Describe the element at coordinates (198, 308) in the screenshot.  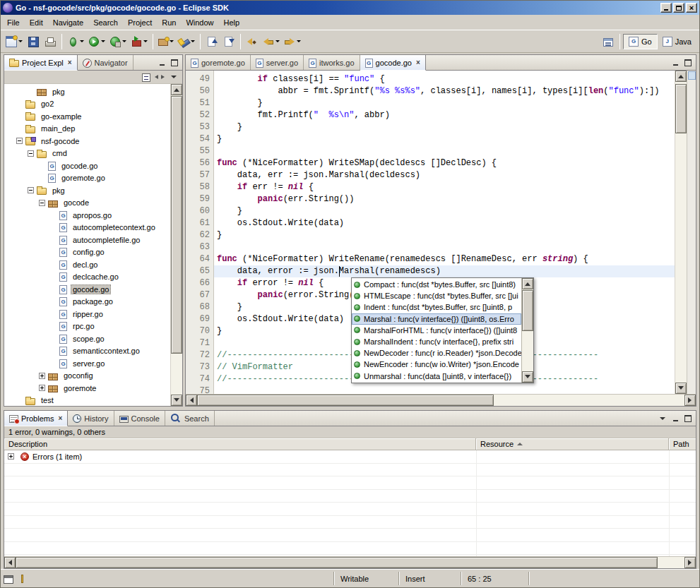
I see `line-number-68: 68` at that location.